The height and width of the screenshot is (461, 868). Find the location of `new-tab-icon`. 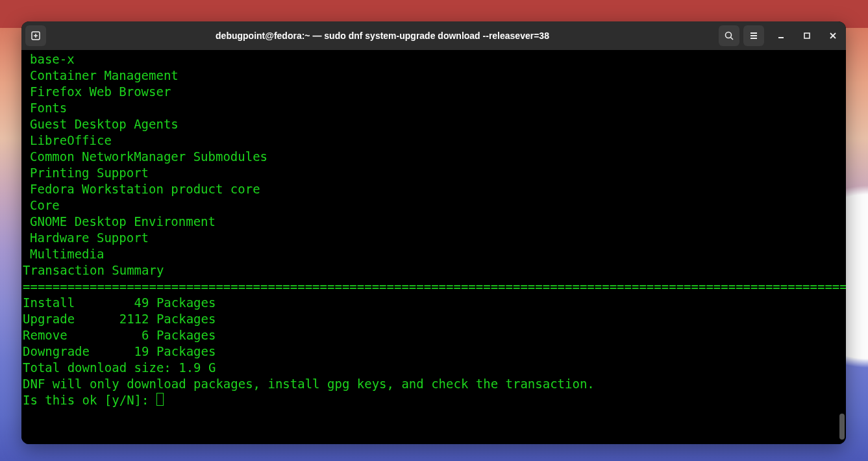

new-tab-icon is located at coordinates (36, 36).